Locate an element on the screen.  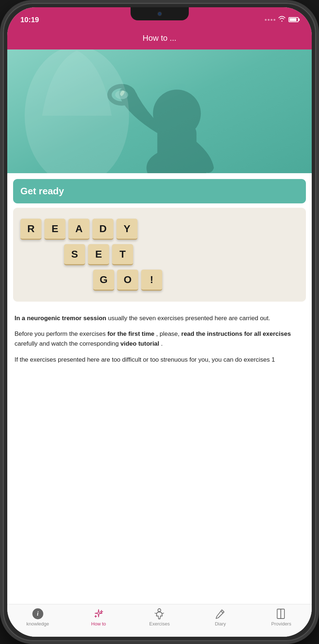
signal-dots is located at coordinates (270, 20).